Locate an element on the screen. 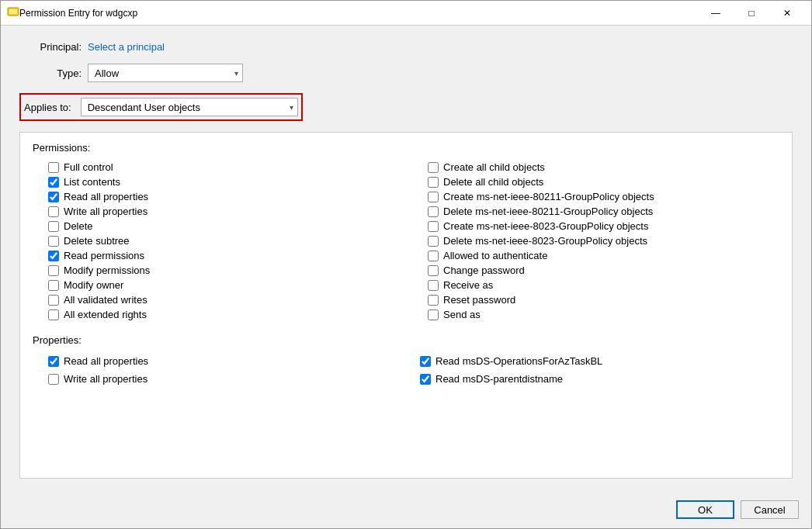 This screenshot has height=529, width=812. applies-to-inner: Applies to: Descendant User objects This… is located at coordinates (161, 107).